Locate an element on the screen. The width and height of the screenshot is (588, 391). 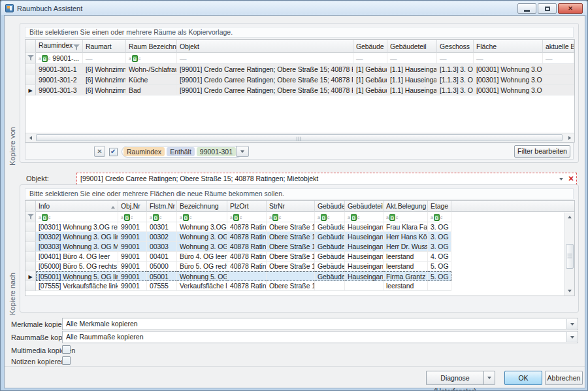
column-header-obj-nr: Obj.Nr is located at coordinates (133, 207).